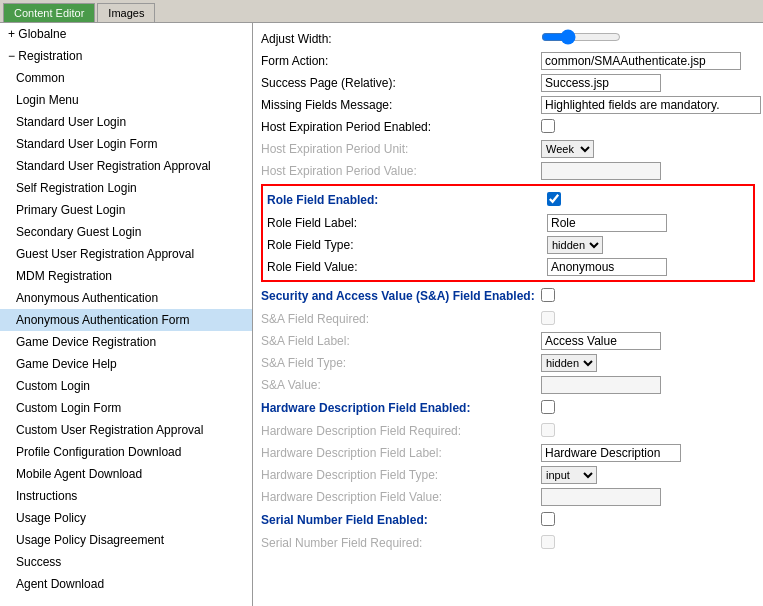 The height and width of the screenshot is (606, 763). What do you see at coordinates (648, 341) in the screenshot?
I see `sa-field-label-value` at bounding box center [648, 341].